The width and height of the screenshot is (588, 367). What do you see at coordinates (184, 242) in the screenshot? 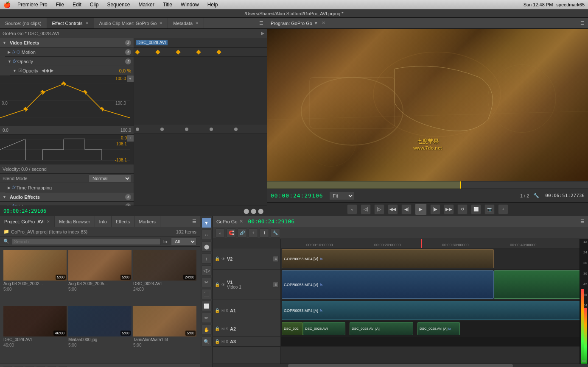
I see `in-select: All Name Label` at bounding box center [184, 242].